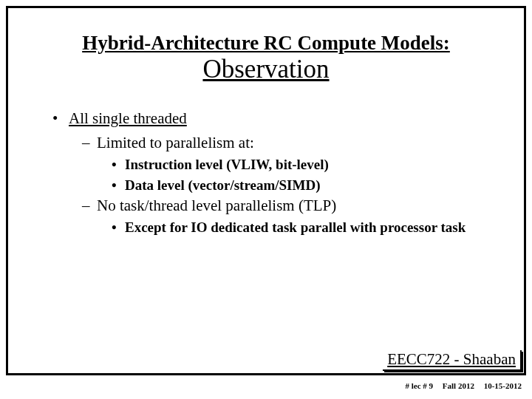  I want to click on slide-footer: # lec # 9 Fall 2012 10-15-2012, so click(460, 386).